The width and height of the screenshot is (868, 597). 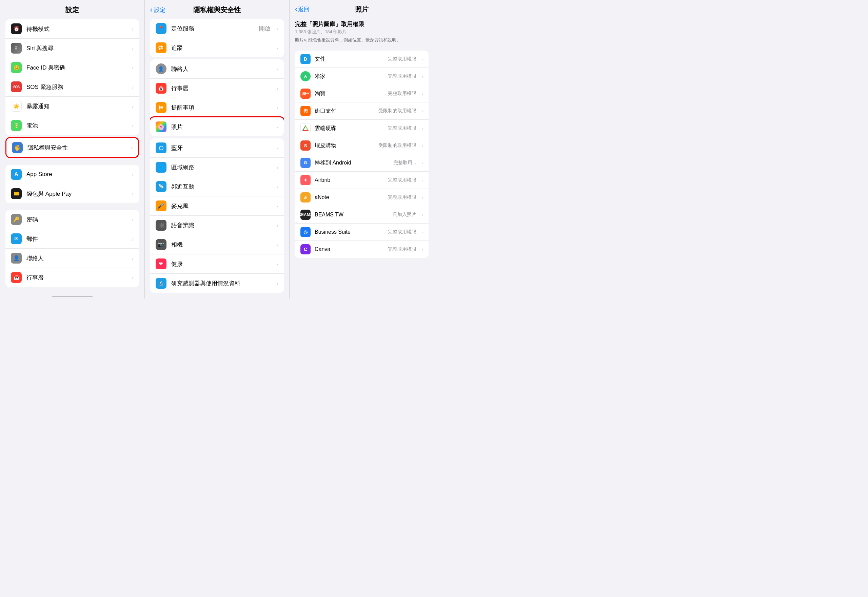 I want to click on nearby-label: 鄰近互動, so click(x=221, y=187).